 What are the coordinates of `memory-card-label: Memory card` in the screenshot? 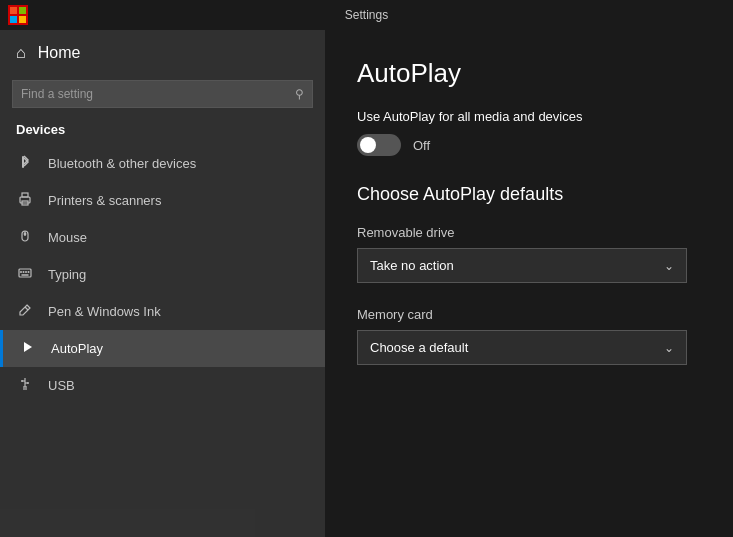 It's located at (529, 314).